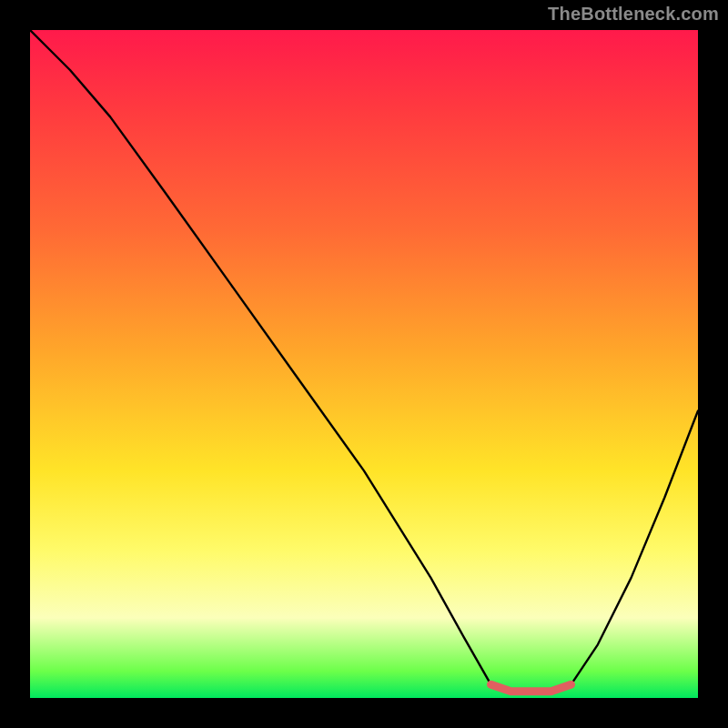 The width and height of the screenshot is (728, 728). What do you see at coordinates (633, 15) in the screenshot?
I see `watermark-text: TheBottleneck.com` at bounding box center [633, 15].